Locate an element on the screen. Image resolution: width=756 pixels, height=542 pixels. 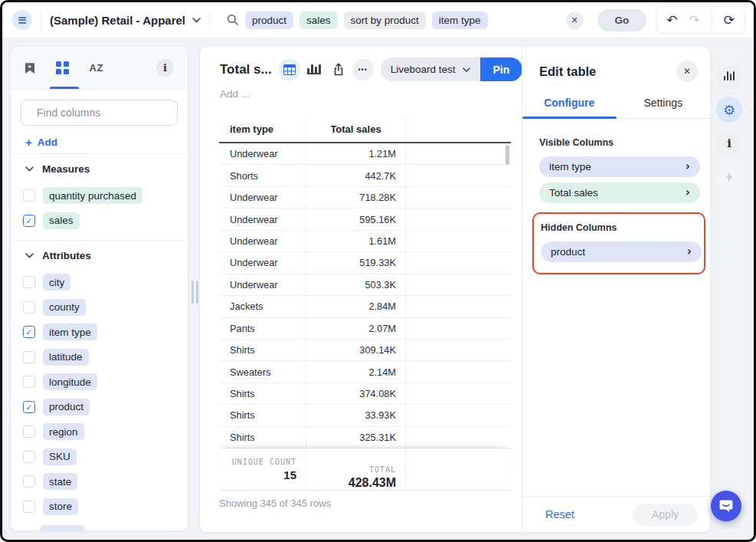
column-header-total-sales: Total sales is located at coordinates (355, 129).